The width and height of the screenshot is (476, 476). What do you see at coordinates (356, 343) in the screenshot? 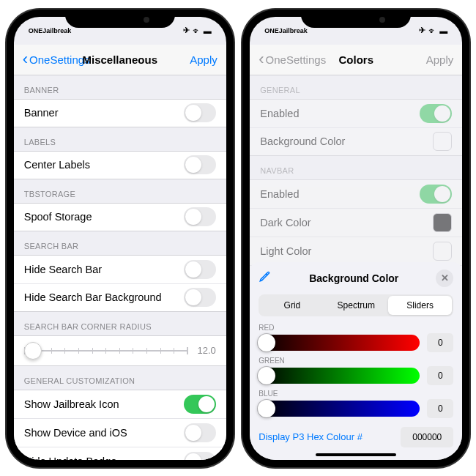
I see `slider-red: 0` at bounding box center [356, 343].